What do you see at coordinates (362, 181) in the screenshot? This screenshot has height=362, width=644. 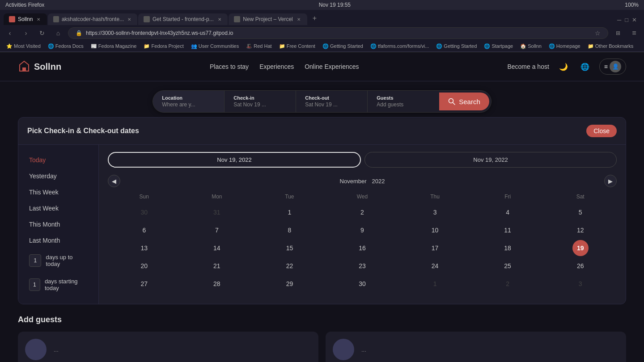 I see `cal-month-year: November 2022` at bounding box center [362, 181].